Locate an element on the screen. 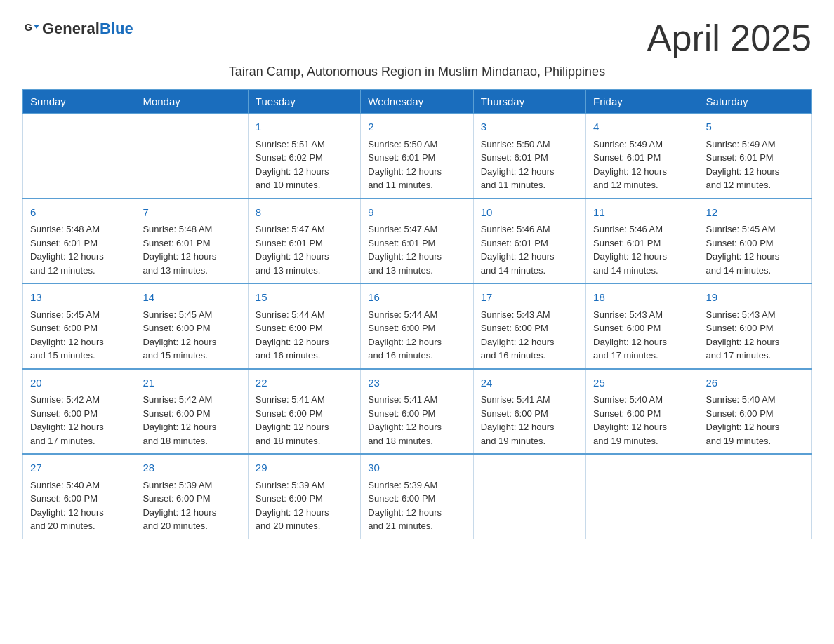 Image resolution: width=834 pixels, height=644 pixels. calendar-week-row: 20Sunrise: 5:42 AM Sunset: 6:00 PM Dayli… is located at coordinates (417, 412).